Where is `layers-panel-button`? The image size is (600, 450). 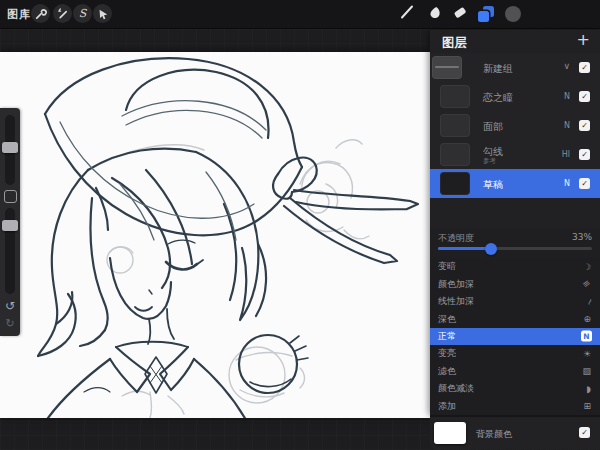
layers-panel-button is located at coordinates (486, 14).